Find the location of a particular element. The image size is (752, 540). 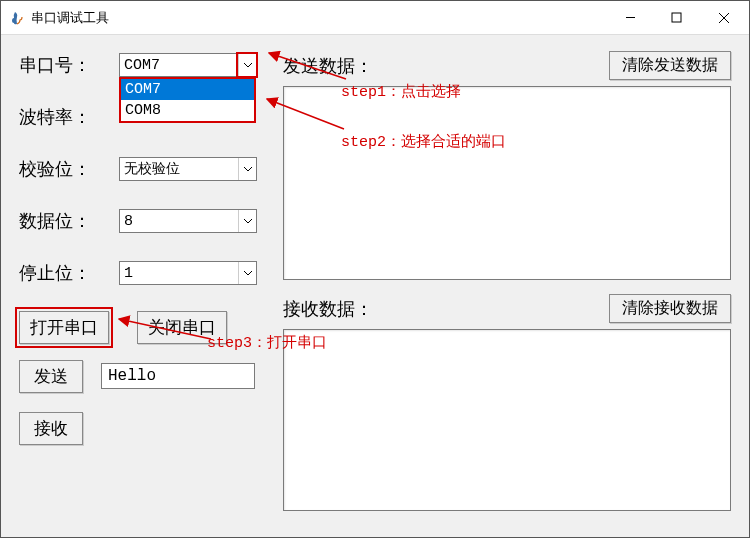

window-title: 串口调试工具 is located at coordinates (319, 18).